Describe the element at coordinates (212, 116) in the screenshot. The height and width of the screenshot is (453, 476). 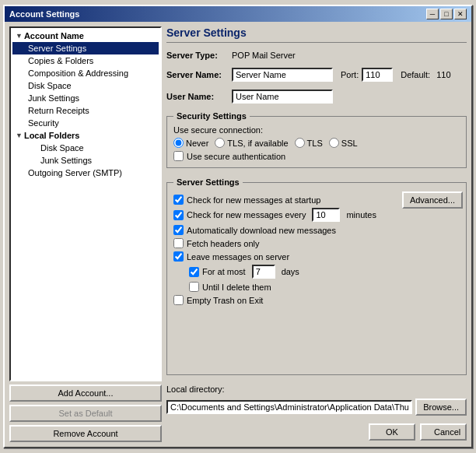
I see `security-legend: Security Settings` at that location.